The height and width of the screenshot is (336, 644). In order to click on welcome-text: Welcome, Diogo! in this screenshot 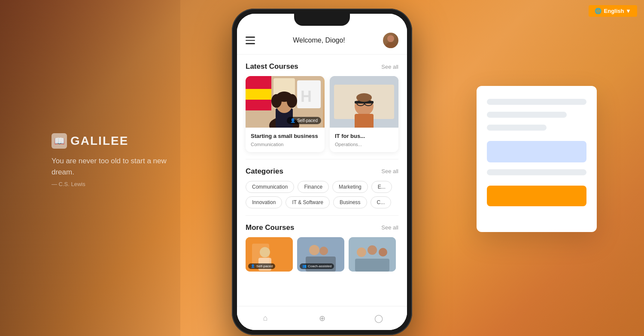, I will do `click(319, 40)`.